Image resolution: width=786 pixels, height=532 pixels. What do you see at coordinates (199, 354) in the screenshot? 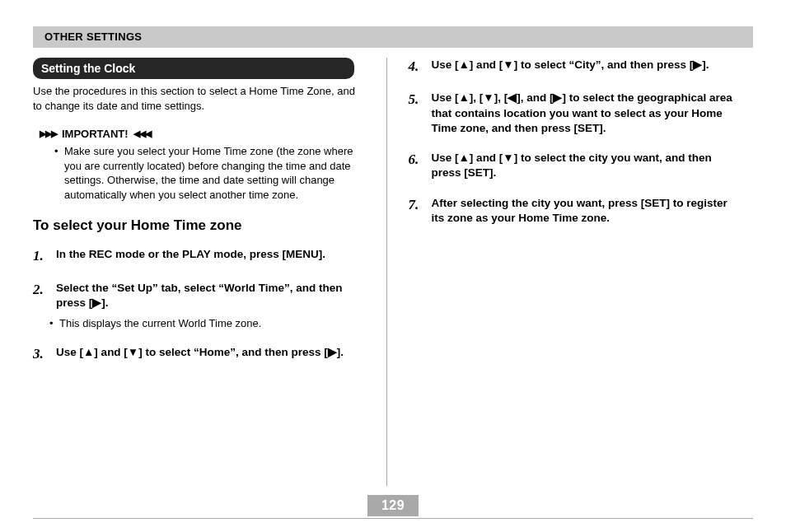
I see `step-3: 3. Use [▲] and [▼] to select “Home”, and…` at bounding box center [199, 354].